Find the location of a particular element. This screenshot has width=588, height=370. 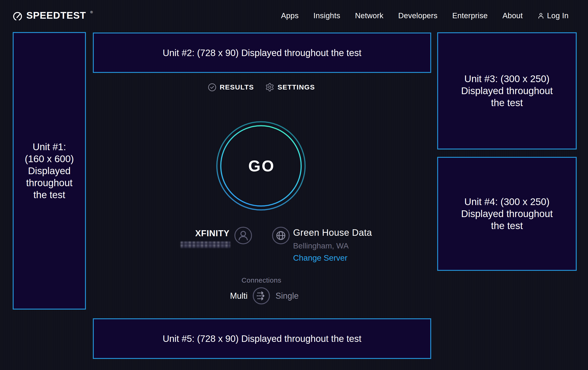

tab-settings: SETTINGS is located at coordinates (290, 87).